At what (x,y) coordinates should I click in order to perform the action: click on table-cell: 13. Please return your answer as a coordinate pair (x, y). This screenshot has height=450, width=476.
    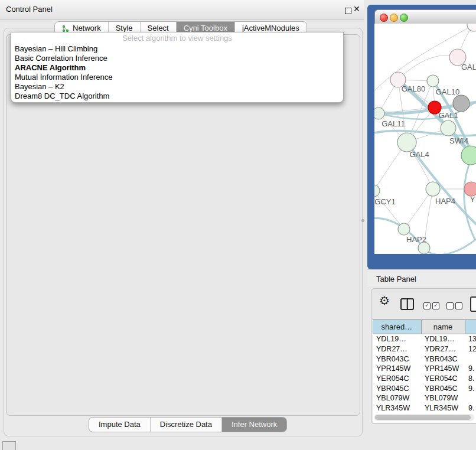
    Looking at the image, I should click on (470, 339).